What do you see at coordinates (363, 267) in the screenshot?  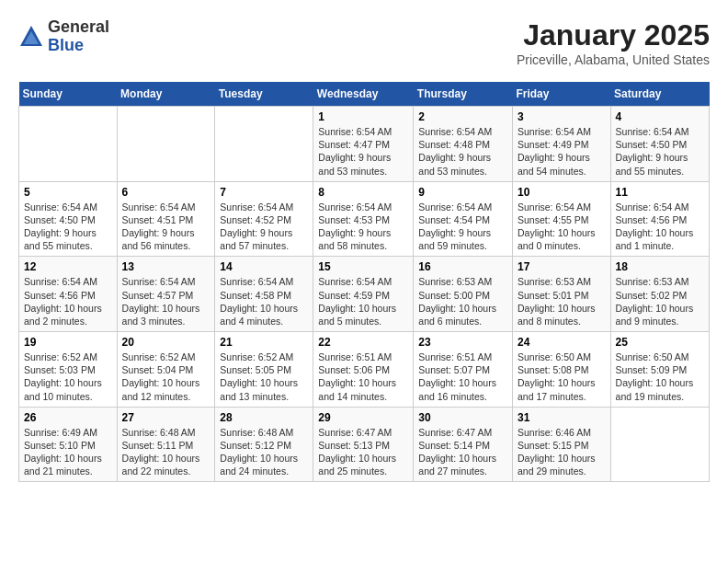 I see `day-number: 15` at bounding box center [363, 267].